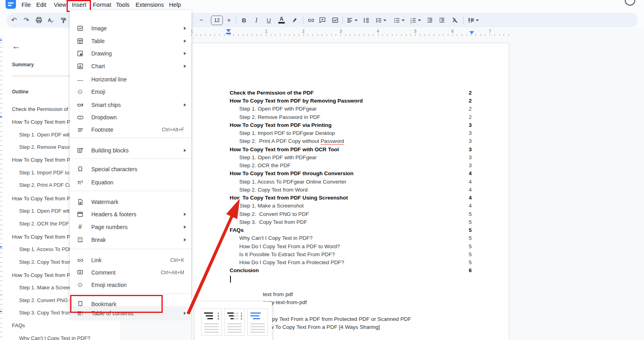 This screenshot has width=644, height=340. Describe the element at coordinates (131, 150) in the screenshot. I see `menu-item-building-blocks: Building blocks` at that location.